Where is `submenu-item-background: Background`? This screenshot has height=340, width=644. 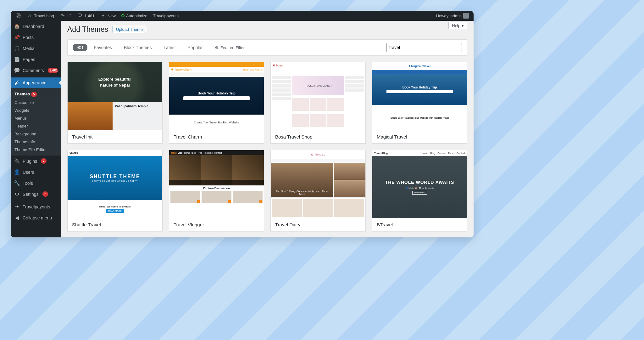 submenu-item-background: Background is located at coordinates (36, 134).